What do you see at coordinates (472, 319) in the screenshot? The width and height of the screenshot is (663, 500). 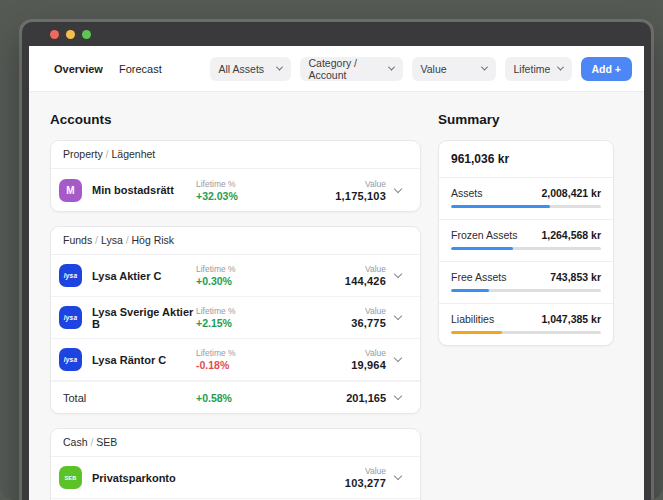 I see `summary-row-label: Liabilities` at bounding box center [472, 319].